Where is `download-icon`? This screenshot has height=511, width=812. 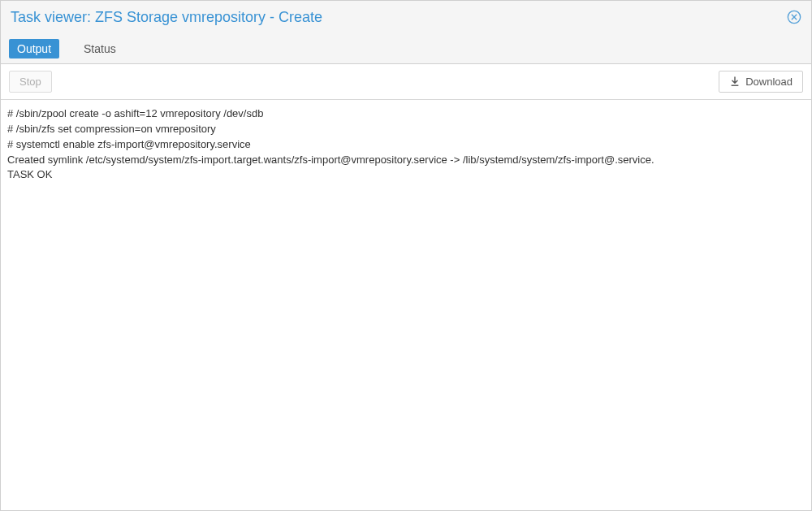
download-icon is located at coordinates (735, 82).